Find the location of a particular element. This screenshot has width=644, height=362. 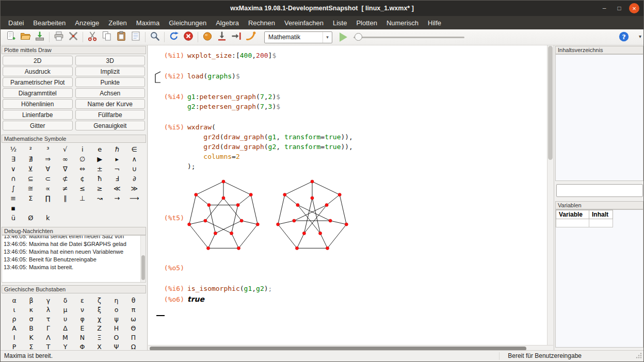

cut-button is located at coordinates (92, 37).